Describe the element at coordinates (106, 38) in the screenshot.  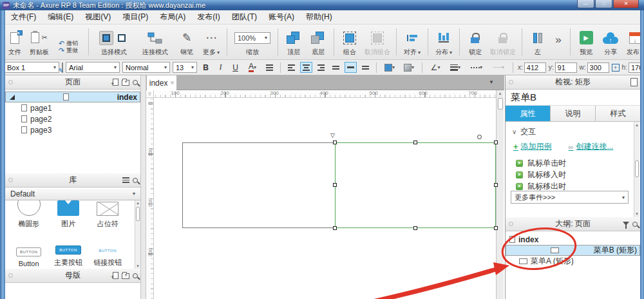
I see `select-intersect-icon` at that location.